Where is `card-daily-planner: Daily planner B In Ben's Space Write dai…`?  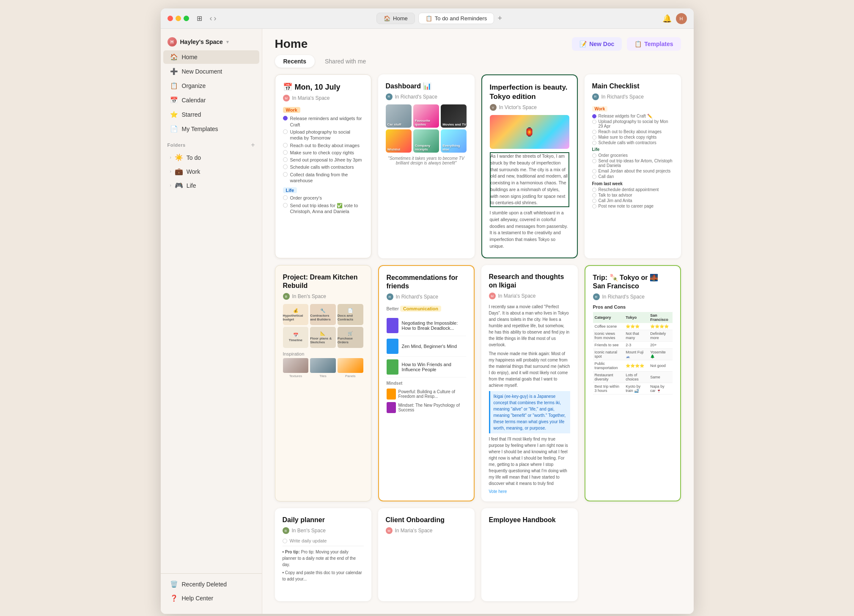 card-daily-planner: Daily planner B In Ben's Space Write dai… is located at coordinates (323, 555).